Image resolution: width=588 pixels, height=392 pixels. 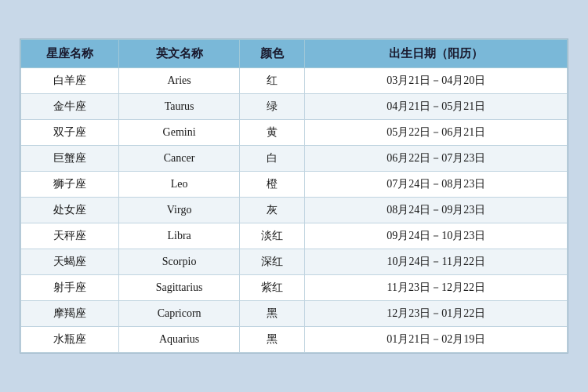 I want to click on cell-english: Aquarius, so click(x=179, y=340).